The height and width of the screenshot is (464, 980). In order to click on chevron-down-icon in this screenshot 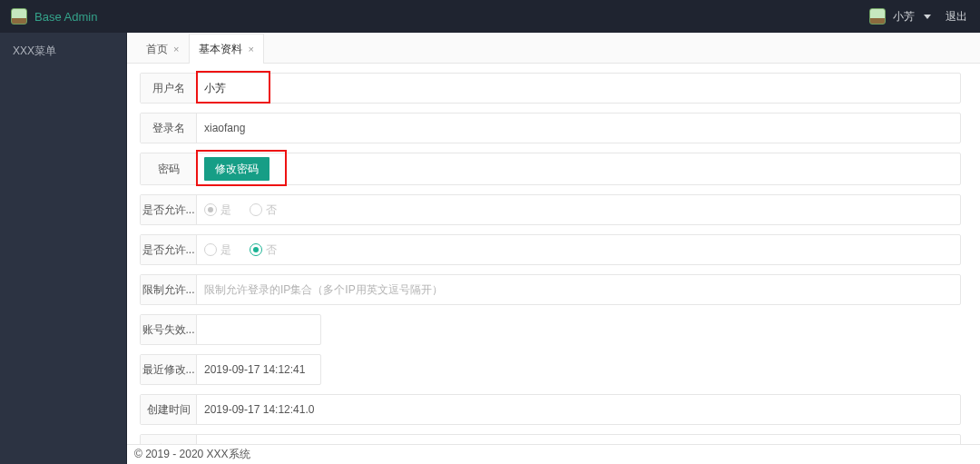, I will do `click(927, 16)`.